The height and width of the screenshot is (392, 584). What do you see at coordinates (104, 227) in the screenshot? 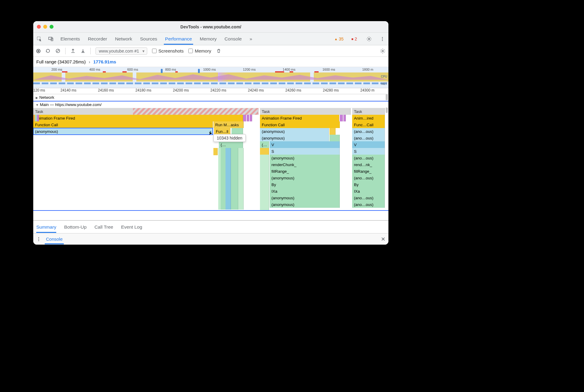
I see `btab-calltree: Call Tree` at bounding box center [104, 227].